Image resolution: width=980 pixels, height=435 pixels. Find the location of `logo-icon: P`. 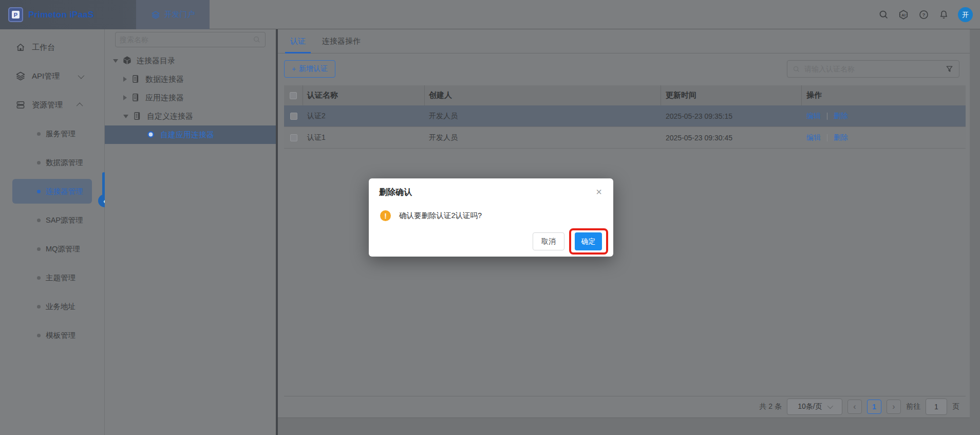

logo-icon: P is located at coordinates (15, 14).